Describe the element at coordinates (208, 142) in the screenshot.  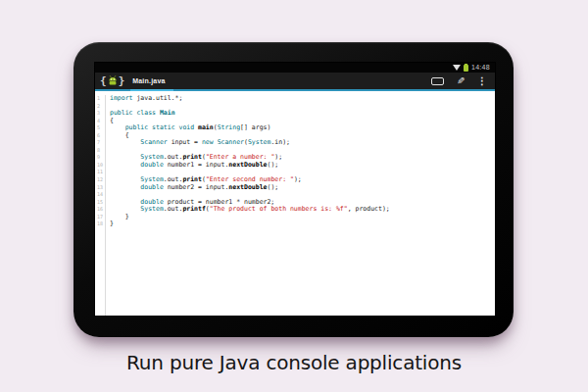
I see `code-token: new` at that location.